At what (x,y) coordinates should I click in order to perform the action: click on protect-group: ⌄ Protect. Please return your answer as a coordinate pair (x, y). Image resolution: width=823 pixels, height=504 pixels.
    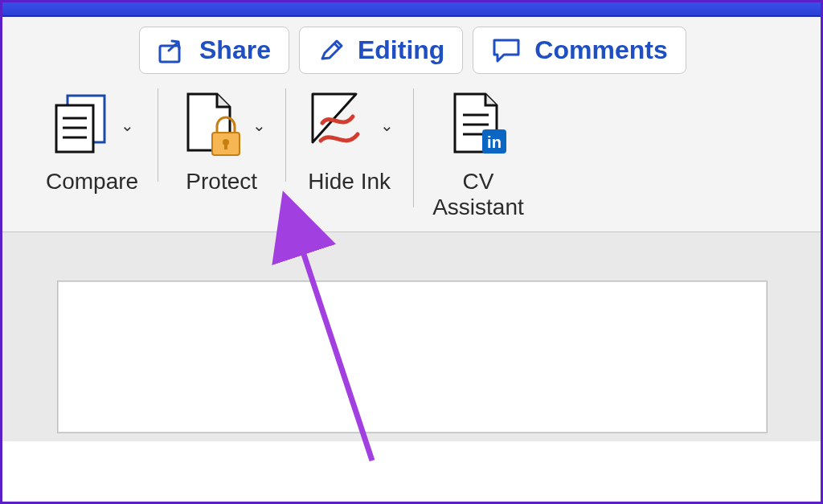
    Looking at the image, I should click on (222, 141).